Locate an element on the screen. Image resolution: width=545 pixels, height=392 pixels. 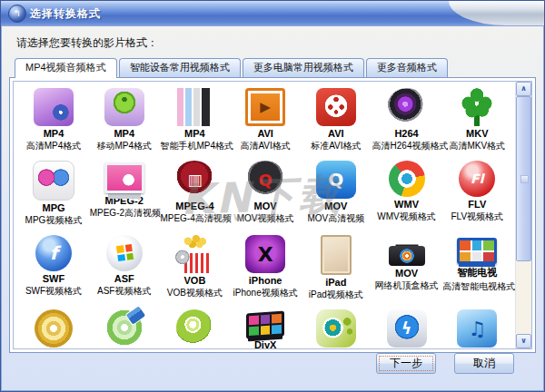
format-item: 智能电视高清智能电视格式 is located at coordinates (477, 269).